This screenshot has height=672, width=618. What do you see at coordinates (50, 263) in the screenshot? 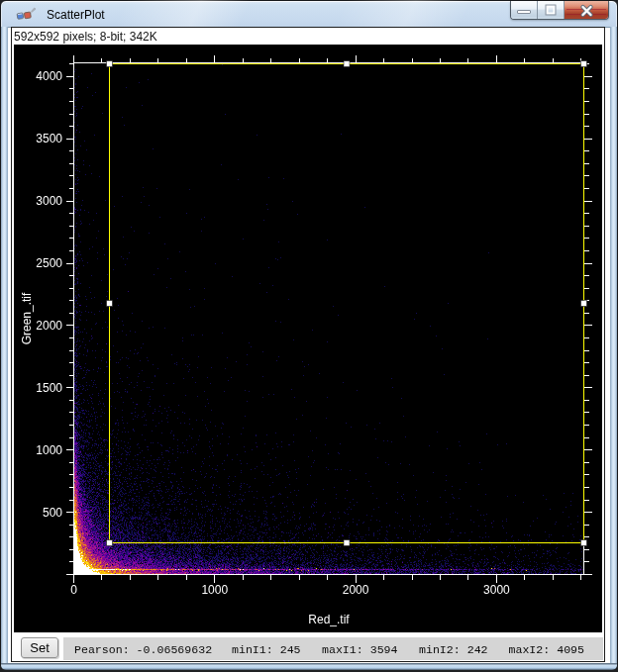
I see `svg-text: 2500` at bounding box center [50, 263].